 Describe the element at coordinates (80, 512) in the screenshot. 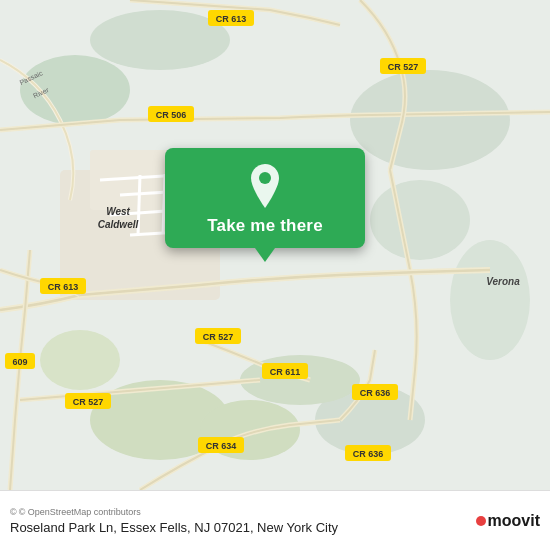

I see `copyright-text: © OpenStreetMap contributors` at that location.